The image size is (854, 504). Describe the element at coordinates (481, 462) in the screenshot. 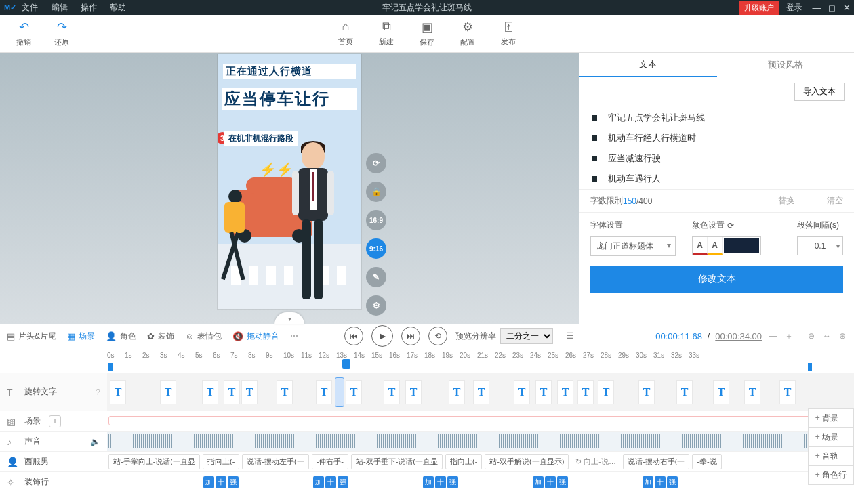

I see `actor-lane: 站-手掌向上-说话(一直显指向上(-说话-摆动左手(一-伸右手-站-双手垂下-说…` at that location.